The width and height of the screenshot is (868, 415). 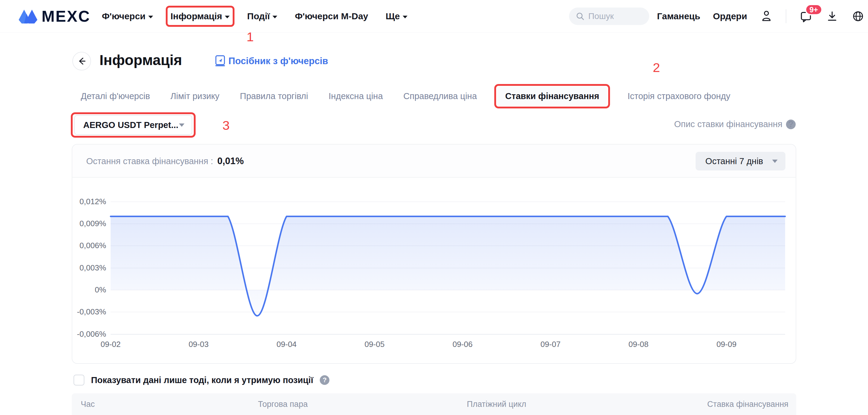 What do you see at coordinates (165, 161) in the screenshot?
I see `last-funding-rate: Остання ставка фінансування : 0,01%` at bounding box center [165, 161].